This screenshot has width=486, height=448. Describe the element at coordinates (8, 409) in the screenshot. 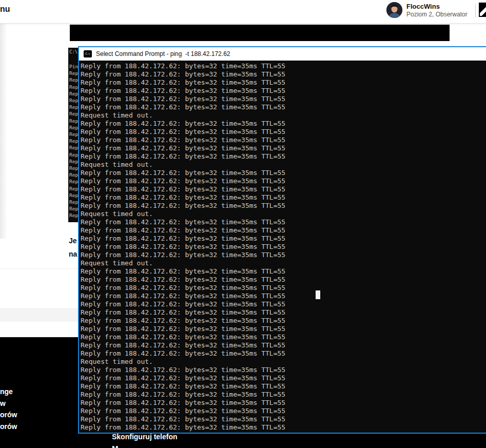

I see `footer-links: ngeworóworów` at that location.